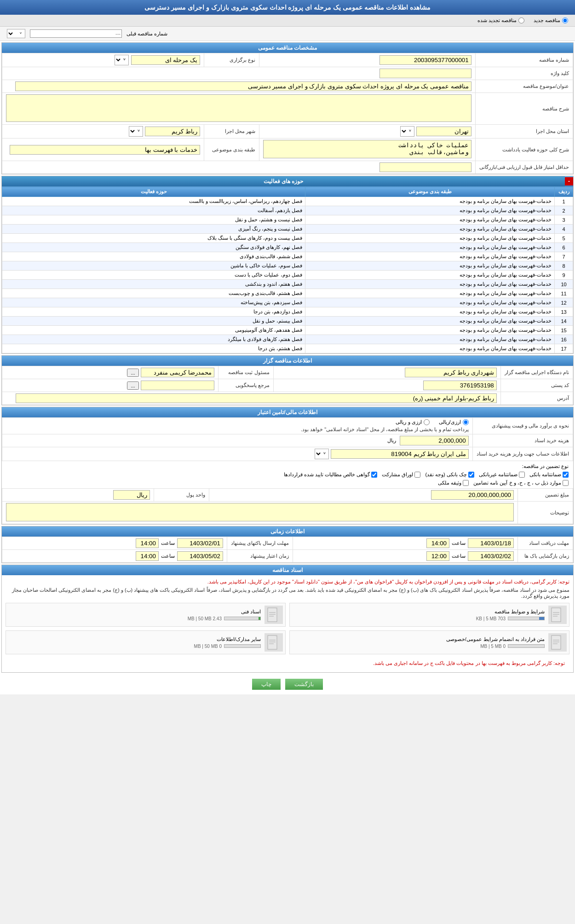 The image size is (575, 924). I want to click on min-score-value, so click(239, 167).